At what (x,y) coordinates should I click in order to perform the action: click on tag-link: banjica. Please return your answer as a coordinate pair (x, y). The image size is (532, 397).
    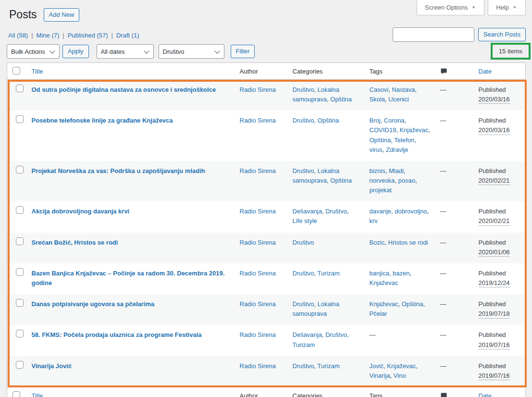
    Looking at the image, I should click on (380, 273).